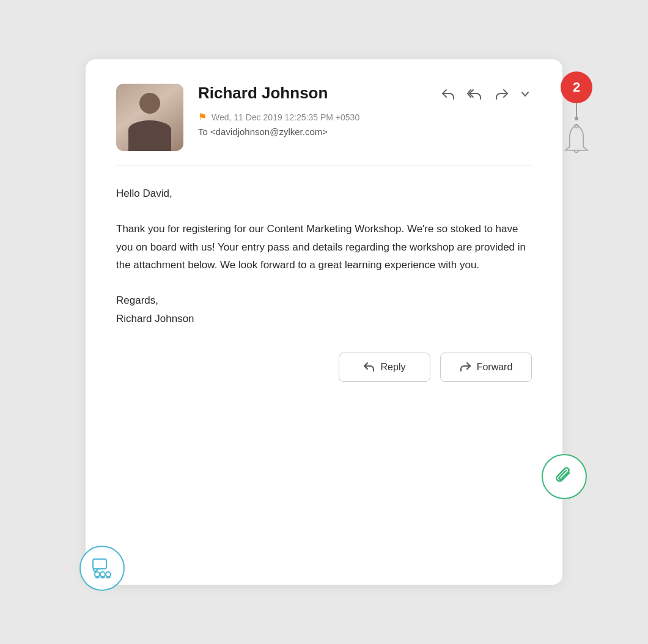  Describe the element at coordinates (502, 94) in the screenshot. I see `forward-button-header` at that location.